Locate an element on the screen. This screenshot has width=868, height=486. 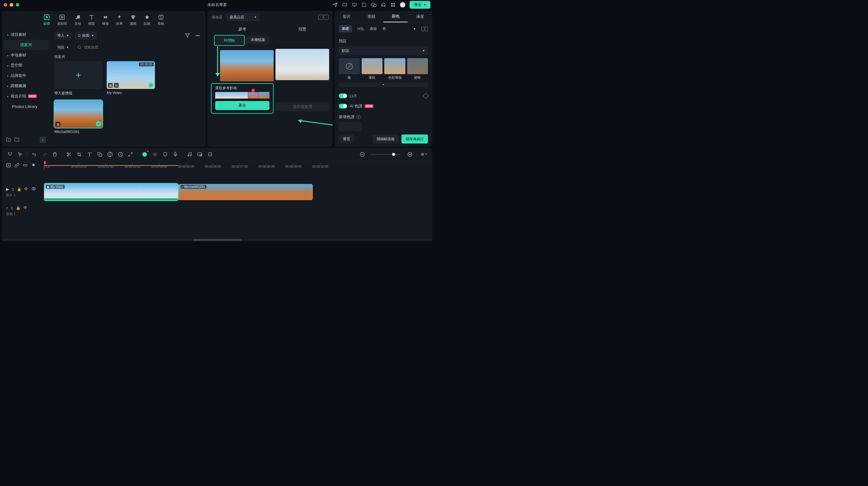
sidebar-item-photos: Photos Library is located at coordinates (26, 107).